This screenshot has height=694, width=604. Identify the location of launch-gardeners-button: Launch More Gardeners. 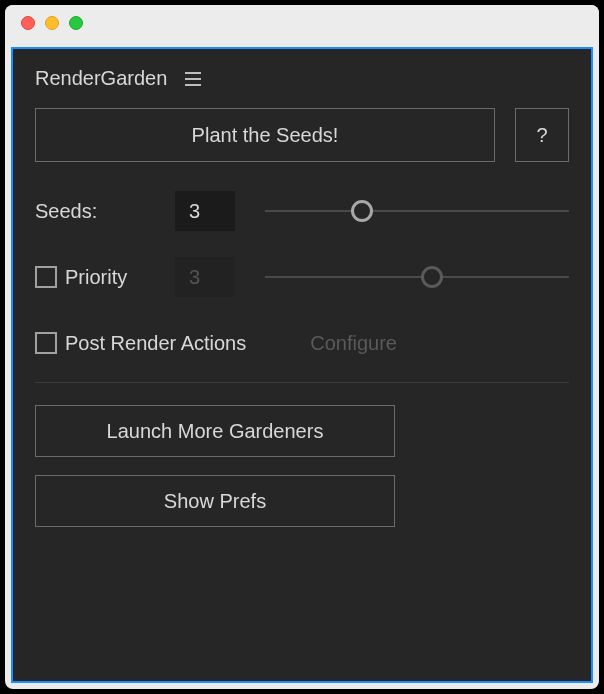
(215, 431).